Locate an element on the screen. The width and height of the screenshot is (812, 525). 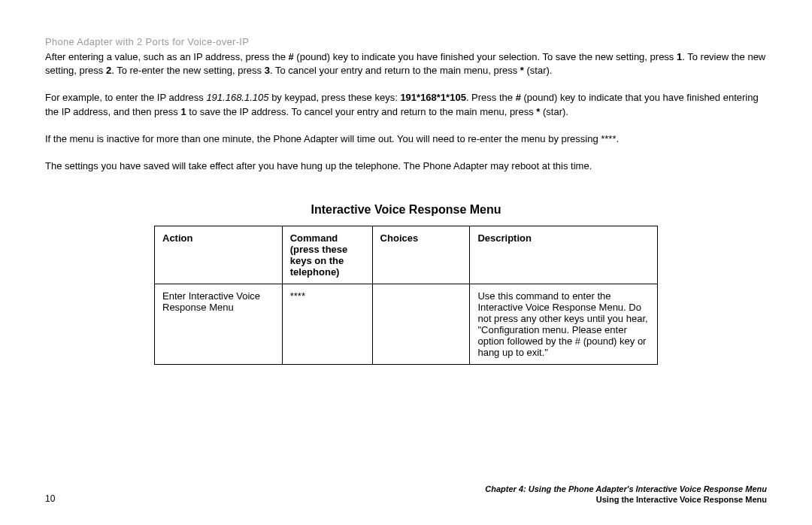
text: by keypad, press these keys: is located at coordinates (335, 98).